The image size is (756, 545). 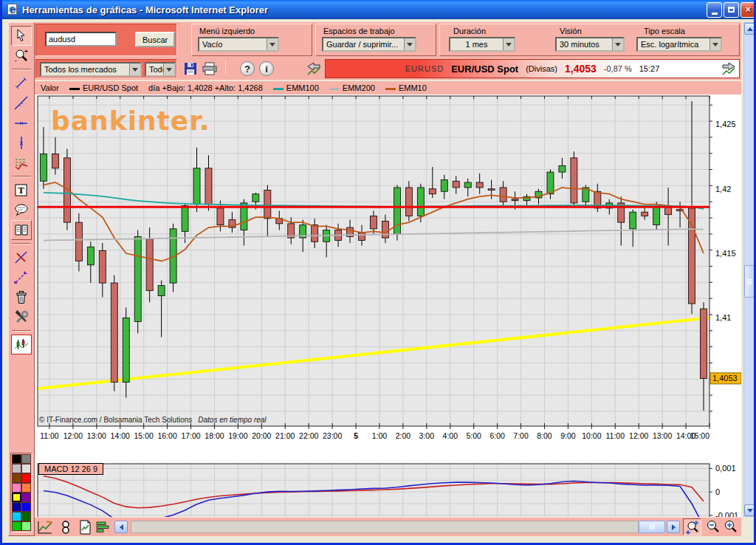 I want to click on x-axis-label: 18:00, so click(x=214, y=436).